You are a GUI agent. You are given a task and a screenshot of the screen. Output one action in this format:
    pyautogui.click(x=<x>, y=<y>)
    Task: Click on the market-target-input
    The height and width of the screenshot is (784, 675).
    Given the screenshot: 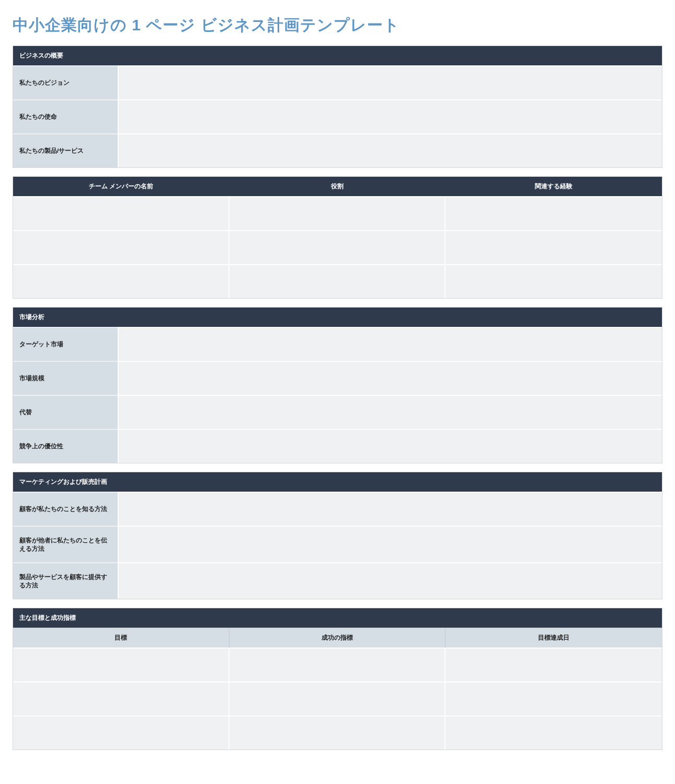 What is the action you would take?
    pyautogui.click(x=390, y=344)
    